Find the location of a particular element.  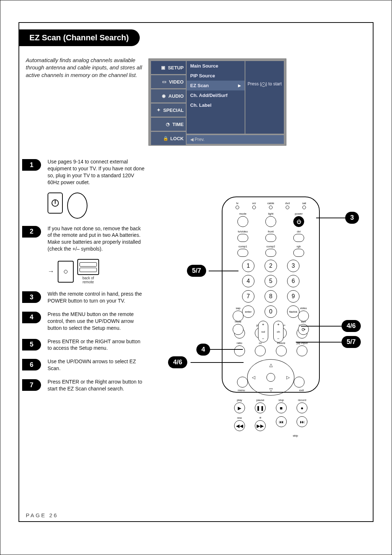

callout-4-menu: 4 is located at coordinates (203, 349).